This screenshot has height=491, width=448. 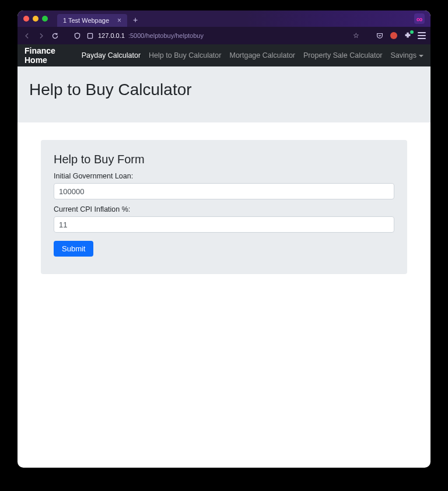 I want to click on maximize-window-button, so click(x=45, y=19).